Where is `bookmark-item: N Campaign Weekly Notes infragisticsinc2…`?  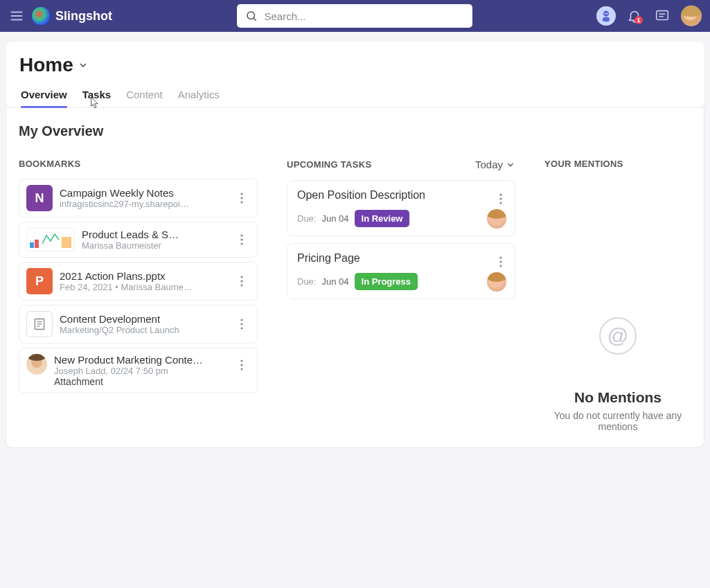 bookmark-item: N Campaign Weekly Notes infragisticsinc2… is located at coordinates (139, 198).